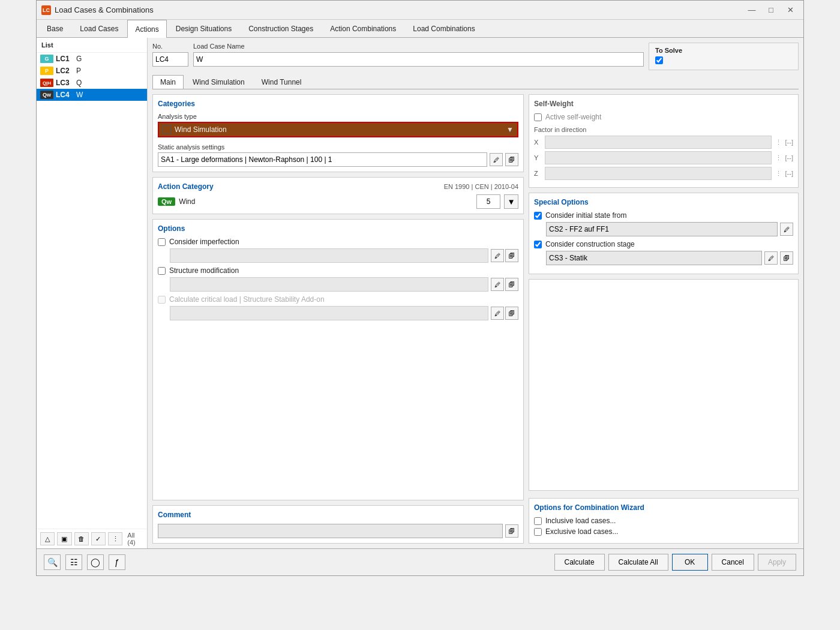 The height and width of the screenshot is (630, 840). I want to click on active-self-weight-checkbox, so click(538, 118).